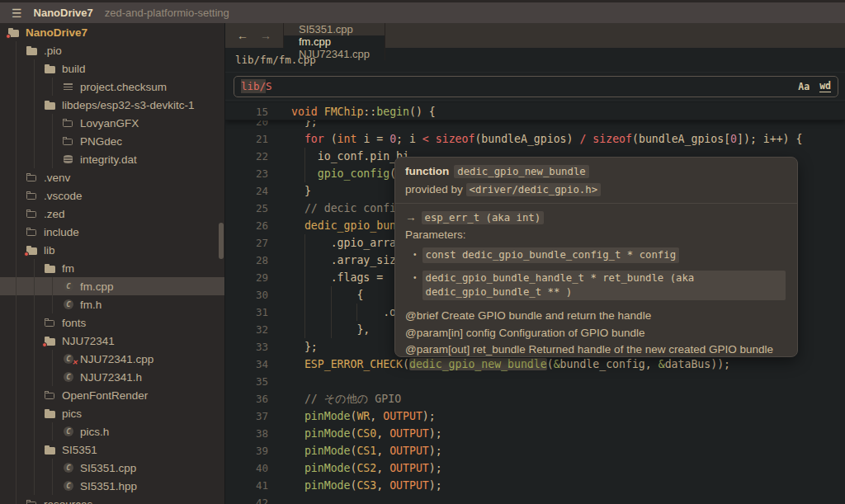  What do you see at coordinates (353, 365) in the screenshot?
I see `code-token: ESP_ERROR_CHECK` at bounding box center [353, 365].